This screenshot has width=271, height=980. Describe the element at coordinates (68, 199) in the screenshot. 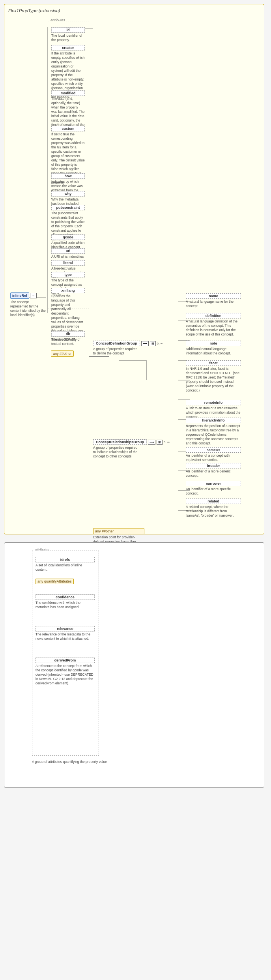

I see `attr-why: why Why the metadata has been included.` at that location.